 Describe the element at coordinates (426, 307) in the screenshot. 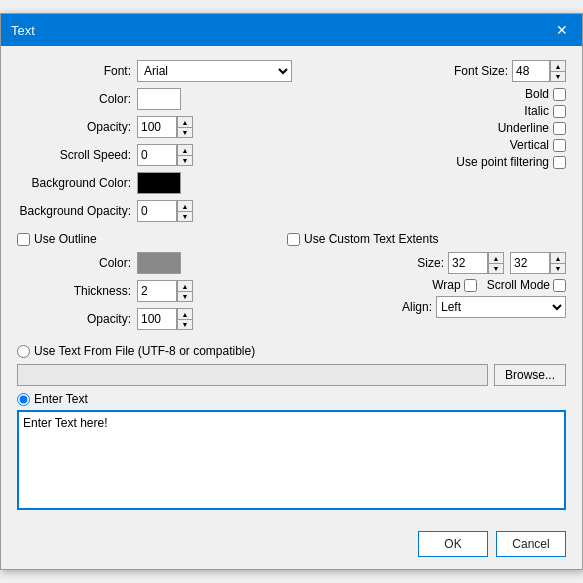

I see `align-row: Align: Left Center Right` at that location.